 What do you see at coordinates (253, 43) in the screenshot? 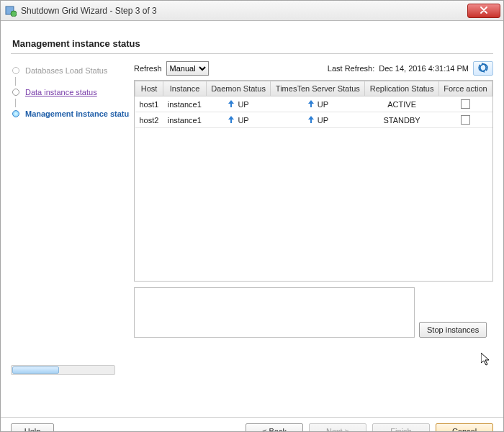
I see `page-title: Management instance status` at bounding box center [253, 43].